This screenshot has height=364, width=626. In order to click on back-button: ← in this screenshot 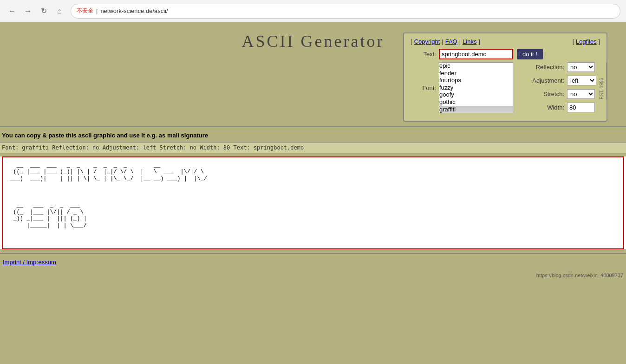, I will do `click(12, 11)`.